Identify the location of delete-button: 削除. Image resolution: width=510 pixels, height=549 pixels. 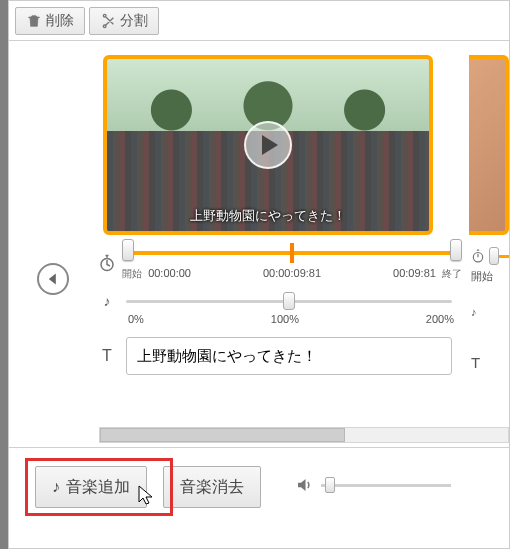
(50, 21).